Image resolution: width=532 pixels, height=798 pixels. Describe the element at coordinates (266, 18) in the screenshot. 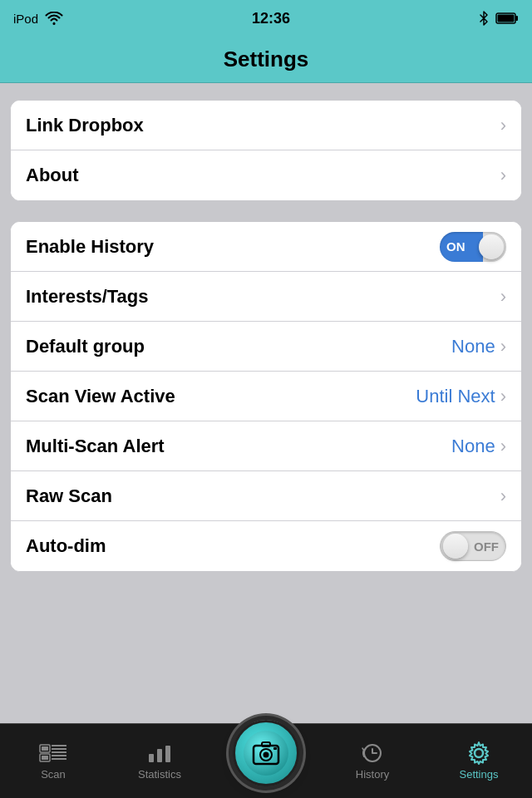

I see `status-bar: iPod 12:36` at that location.